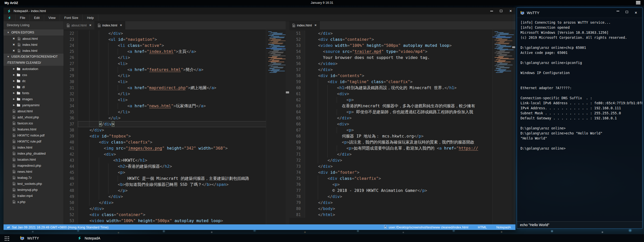  Describe the element at coordinates (402, 142) in the screenshot. I see `code-line: 69 <p>請注意，我們的伺服器為確保玩家及遊玩時的質素，我們對的服器開啟` at that location.